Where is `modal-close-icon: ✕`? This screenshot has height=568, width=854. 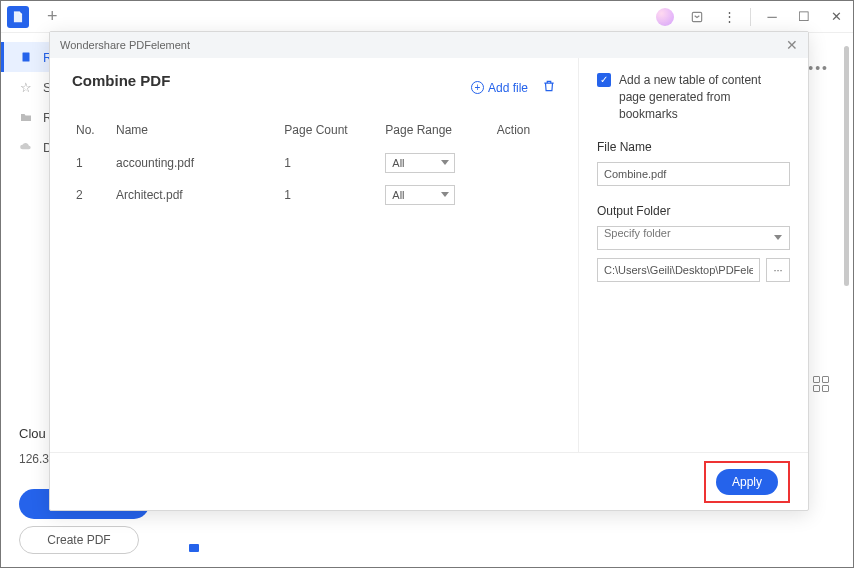 modal-close-icon: ✕ is located at coordinates (792, 45).